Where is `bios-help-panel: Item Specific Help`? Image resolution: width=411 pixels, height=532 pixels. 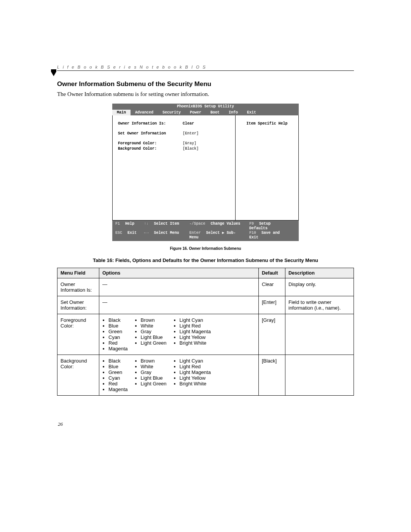
bios-help-panel: Item Specific Help is located at coordinates (267, 168).